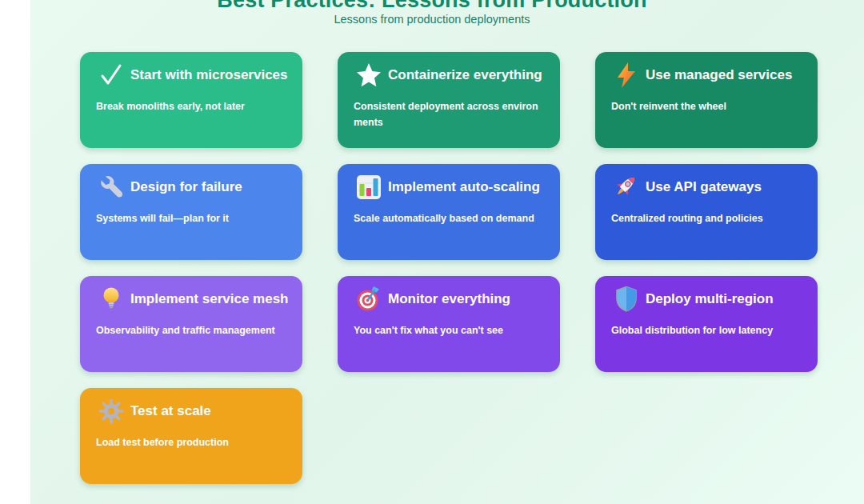 This screenshot has height=504, width=864. Describe the element at coordinates (191, 212) in the screenshot. I see `best-practice-card: Design for failure Systems will fail—pla…` at that location.